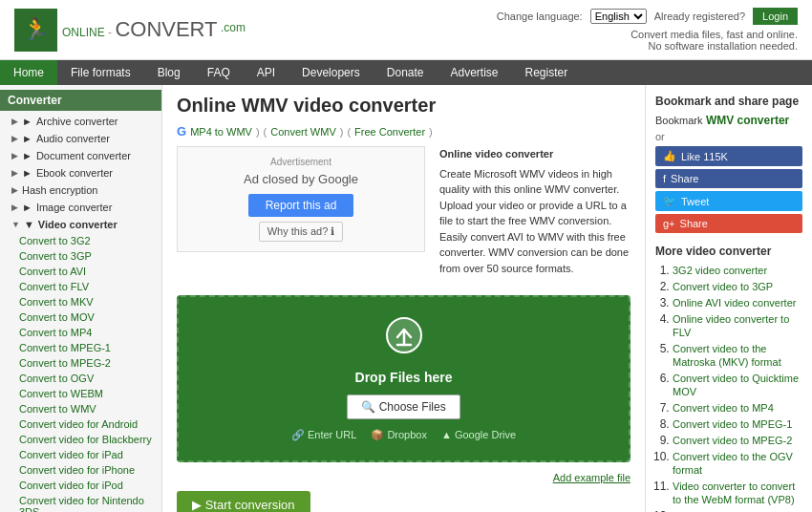  I want to click on add-example-link: Add example file, so click(403, 478).